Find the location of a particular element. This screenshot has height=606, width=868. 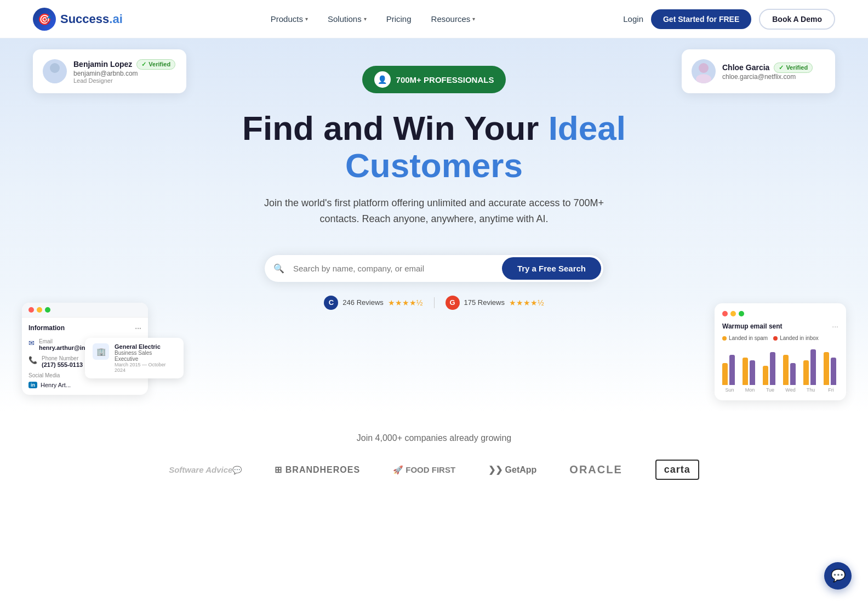

chart-day-labels: Sun Mon Tue Wed Thu Fri is located at coordinates (780, 390).